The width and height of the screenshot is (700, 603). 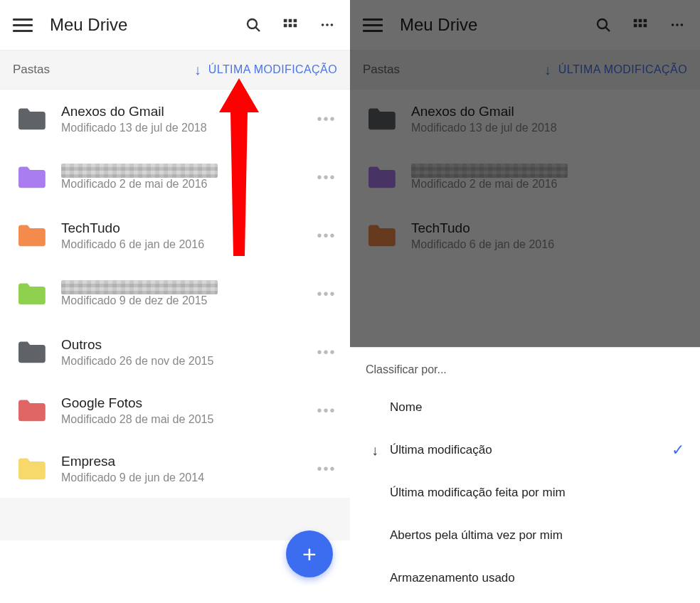 What do you see at coordinates (189, 420) in the screenshot?
I see `folder-modified: Modificado 28 de mai de 2015` at bounding box center [189, 420].